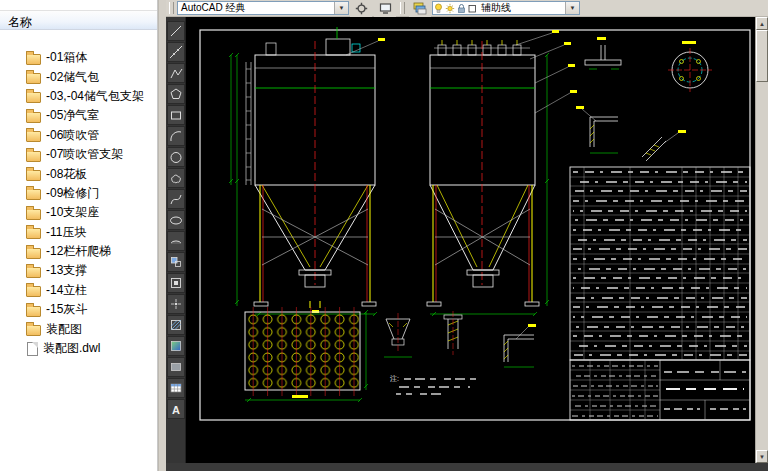 This screenshot has height=471, width=768. Describe the element at coordinates (176, 346) in the screenshot. I see `gradient-tool-button` at that location.